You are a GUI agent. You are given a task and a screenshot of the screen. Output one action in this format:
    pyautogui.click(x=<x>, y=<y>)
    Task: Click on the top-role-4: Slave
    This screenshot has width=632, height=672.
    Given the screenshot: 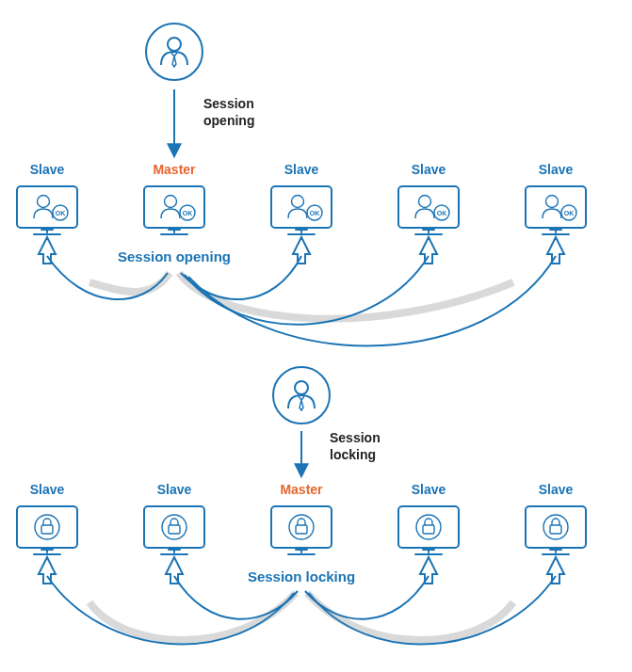 What is the action you would take?
    pyautogui.click(x=556, y=169)
    